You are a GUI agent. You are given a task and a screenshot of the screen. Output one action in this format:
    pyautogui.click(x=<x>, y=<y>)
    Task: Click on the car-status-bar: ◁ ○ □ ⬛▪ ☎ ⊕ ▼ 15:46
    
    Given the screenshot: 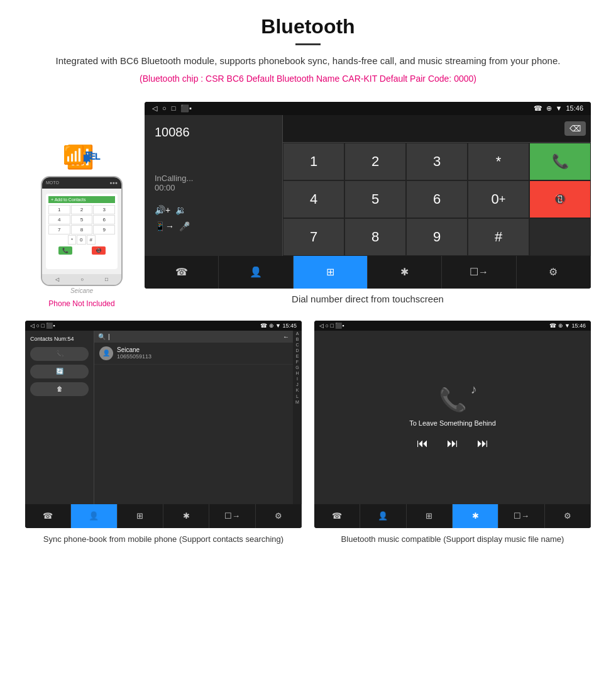 What is the action you would take?
    pyautogui.click(x=368, y=108)
    